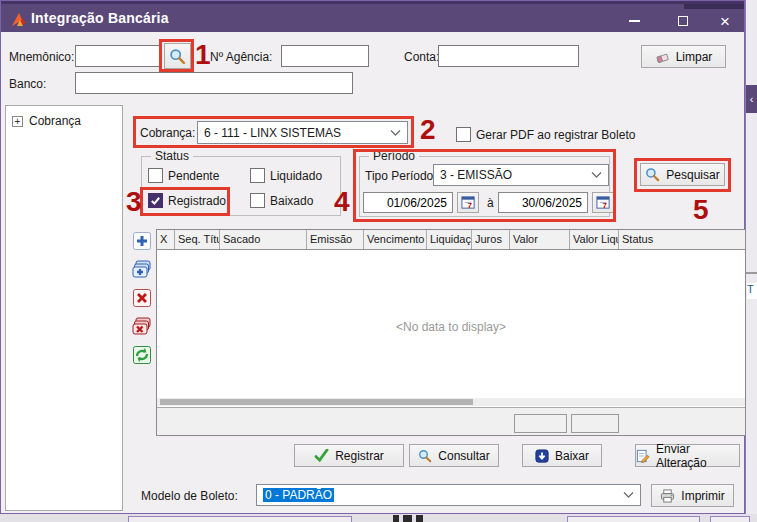 This screenshot has width=757, height=522. I want to click on gerar-pdf-checkbox: Gerar PDF ao registrar Boleto, so click(546, 134).